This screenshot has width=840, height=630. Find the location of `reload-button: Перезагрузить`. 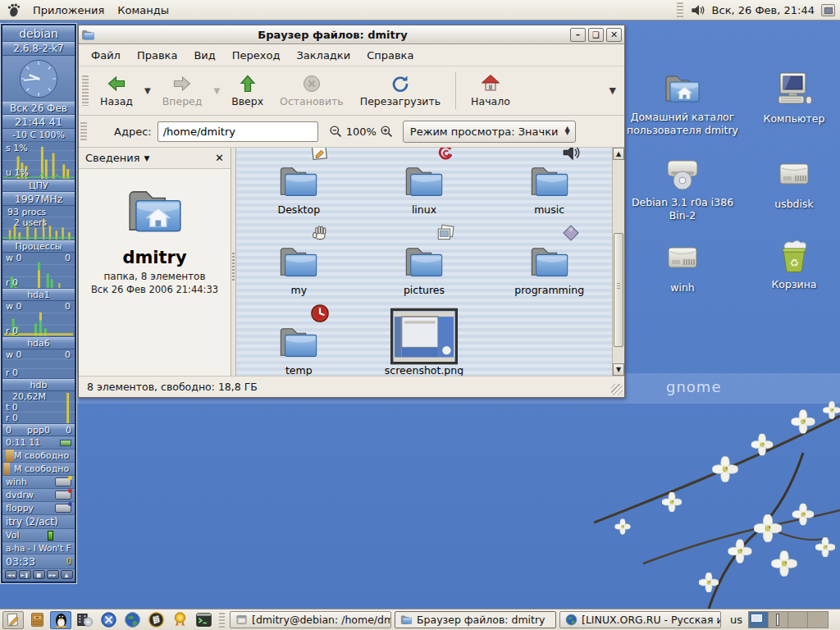

reload-button: Перезагрузить is located at coordinates (400, 90).